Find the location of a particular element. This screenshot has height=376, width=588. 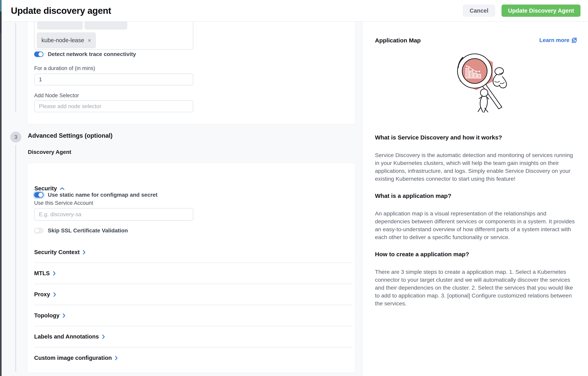

background-app-edge is located at coordinates (1, 188).